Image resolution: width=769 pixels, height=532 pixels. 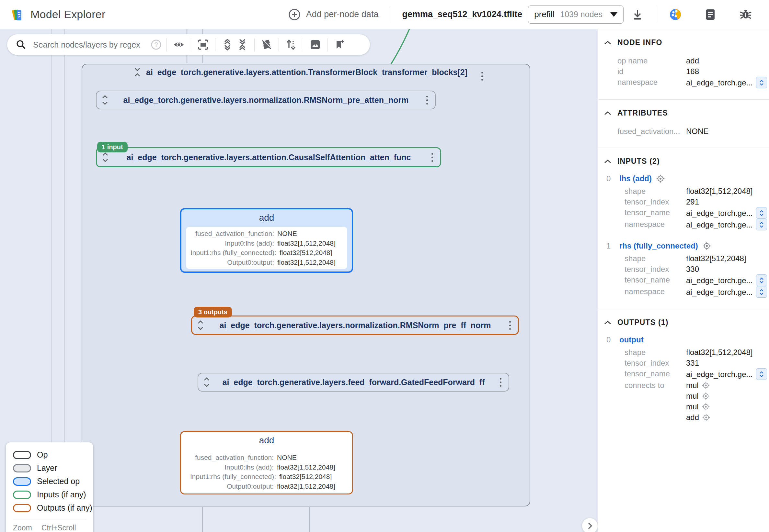 I want to click on legend-label: Layer, so click(x=47, y=468).